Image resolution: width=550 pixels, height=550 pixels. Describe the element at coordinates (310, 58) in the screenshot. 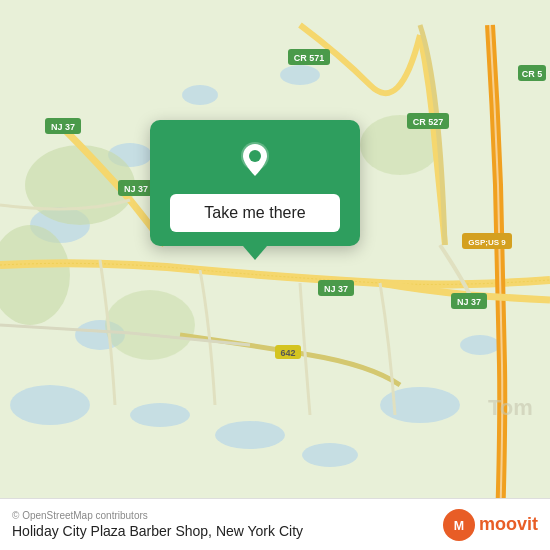

I see `svg-text: CR 571` at that location.